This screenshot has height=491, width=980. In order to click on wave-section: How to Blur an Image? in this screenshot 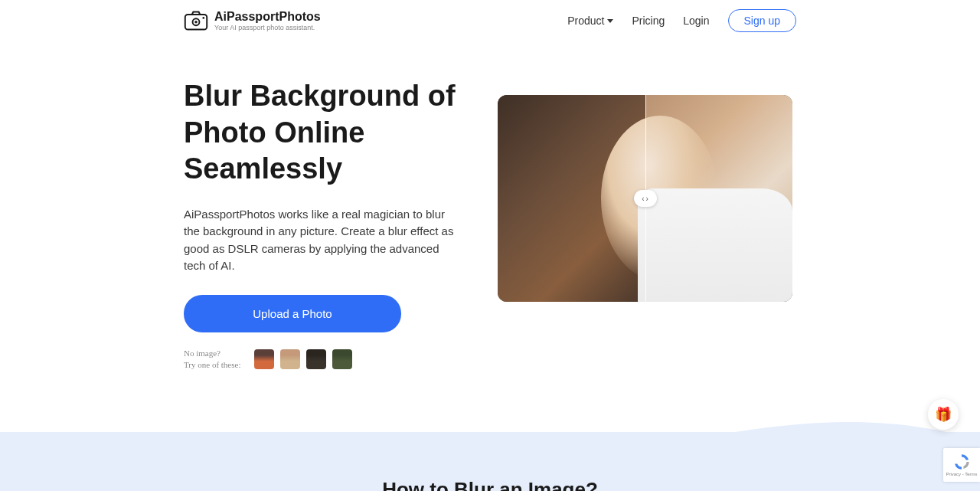, I will do `click(490, 461)`.